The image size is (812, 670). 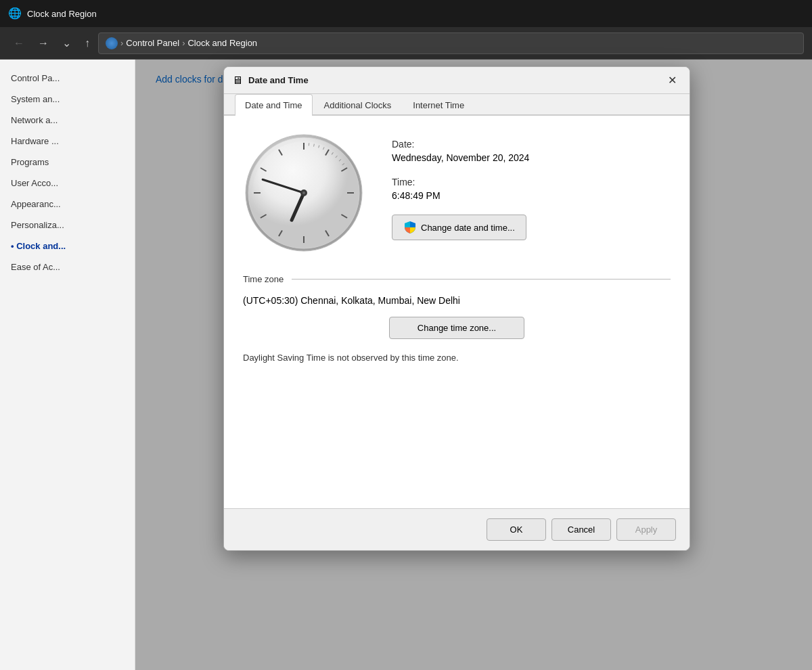 What do you see at coordinates (406, 43) in the screenshot?
I see `nav-bar: ← → ⌄ ↑ › Control Panel › Clock and Regi…` at bounding box center [406, 43].